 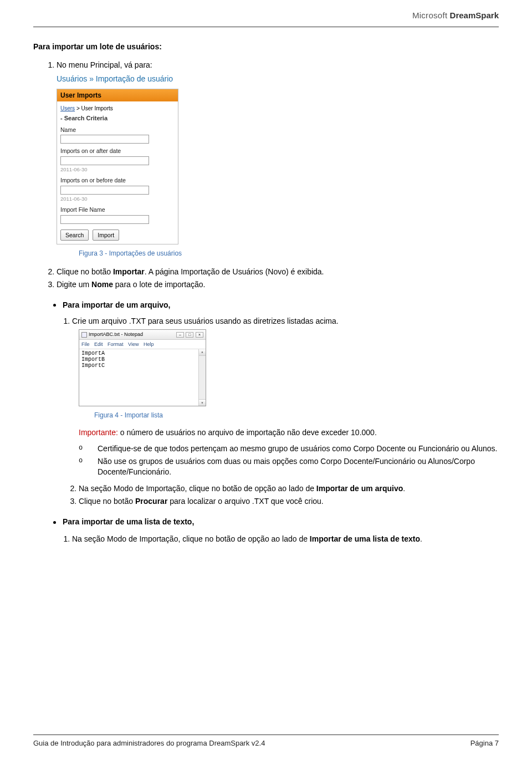 What do you see at coordinates (289, 460) in the screenshot?
I see `sub-notes-list: Certifique-se de que todos pertençam ao …` at bounding box center [289, 460].